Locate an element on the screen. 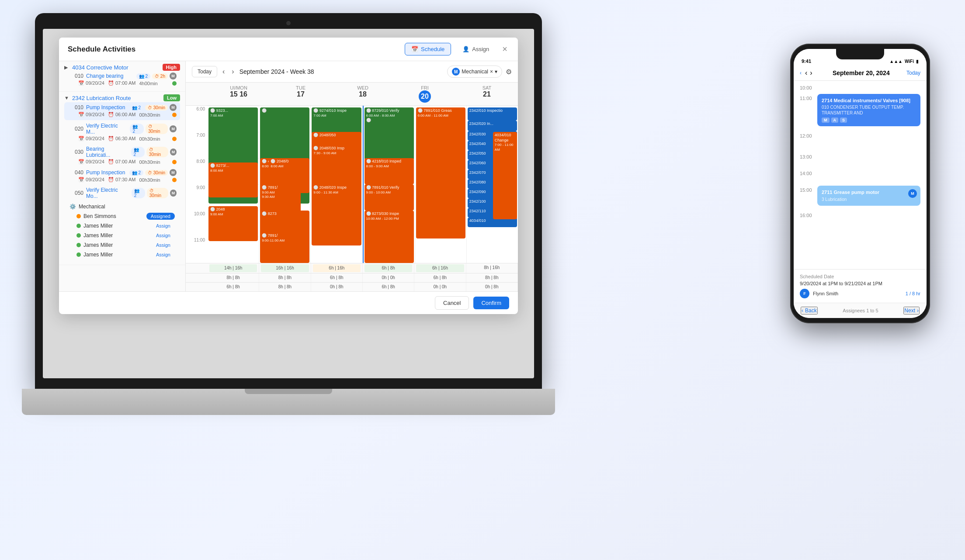  meta-time: ⏰ 06:00 AM is located at coordinates (122, 114).